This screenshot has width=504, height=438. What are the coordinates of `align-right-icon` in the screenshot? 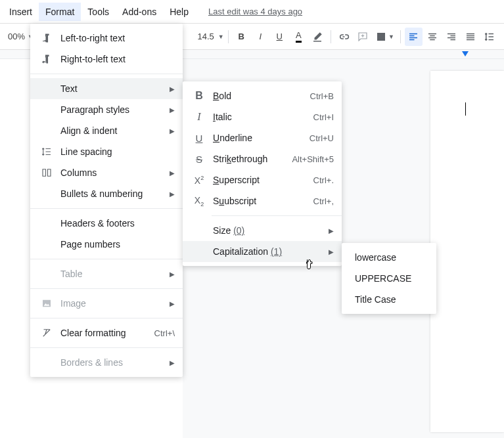 It's located at (451, 37).